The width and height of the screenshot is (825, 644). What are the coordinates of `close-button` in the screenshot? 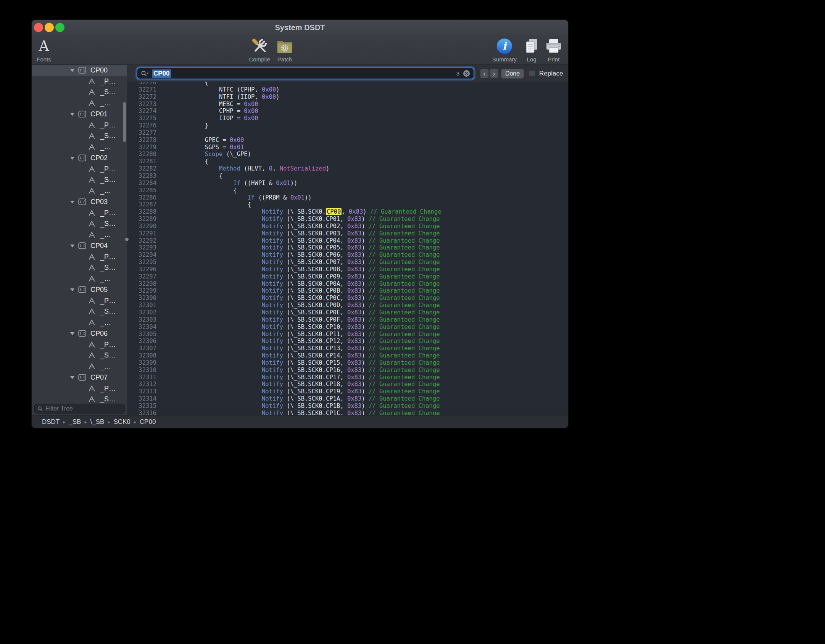 It's located at (39, 27).